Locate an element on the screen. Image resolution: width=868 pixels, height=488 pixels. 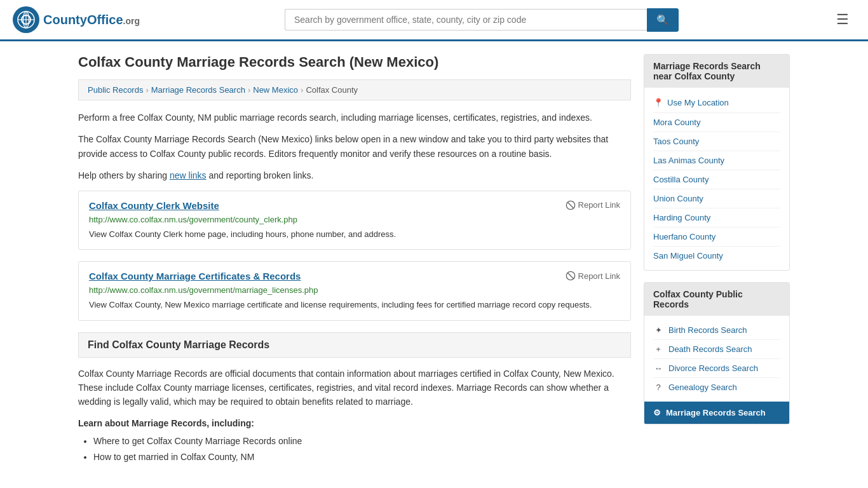
menu-button: ☰ is located at coordinates (843, 20).